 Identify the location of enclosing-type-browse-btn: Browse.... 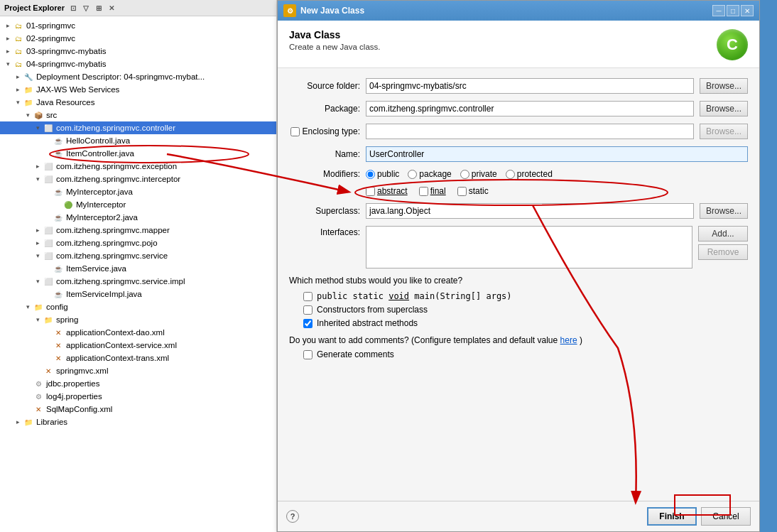
(724, 131).